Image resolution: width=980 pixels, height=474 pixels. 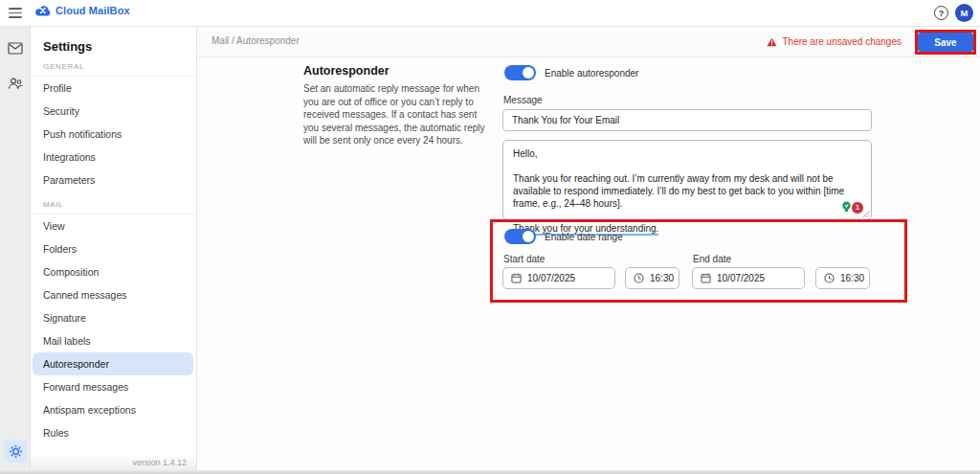 What do you see at coordinates (842, 278) in the screenshot?
I see `end-time-input: 16:30` at bounding box center [842, 278].